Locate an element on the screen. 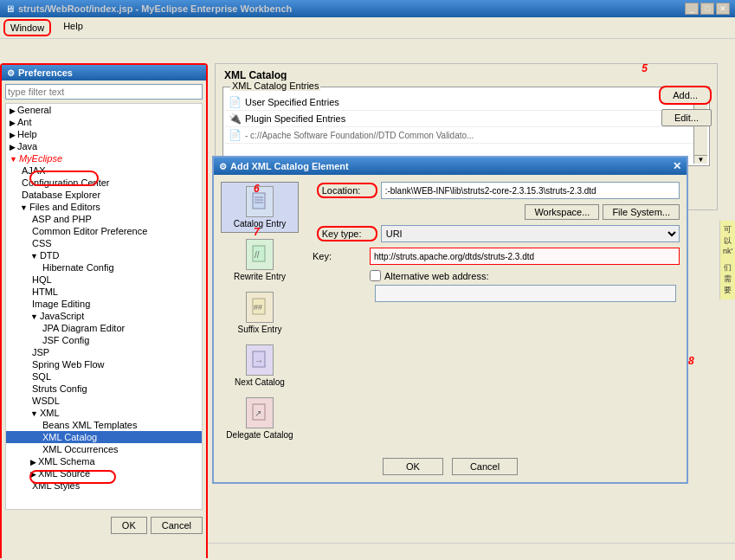 The height and width of the screenshot is (560, 735). next-catalog-label: Next Catalog is located at coordinates (260, 383).